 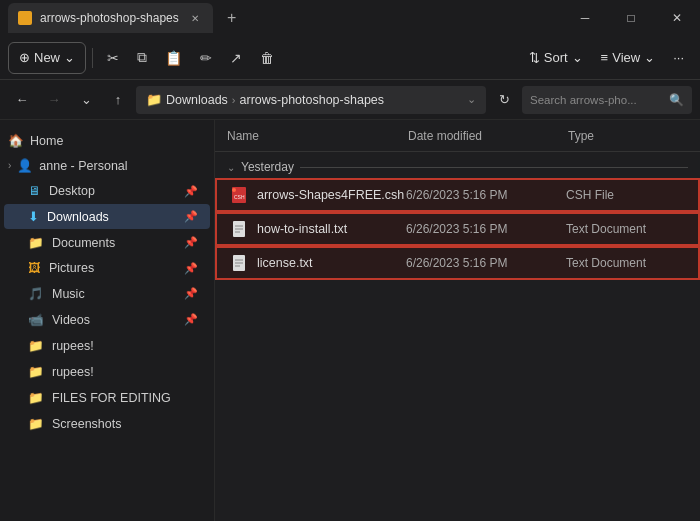 I want to click on delete-icon: 🗑, so click(x=267, y=58).